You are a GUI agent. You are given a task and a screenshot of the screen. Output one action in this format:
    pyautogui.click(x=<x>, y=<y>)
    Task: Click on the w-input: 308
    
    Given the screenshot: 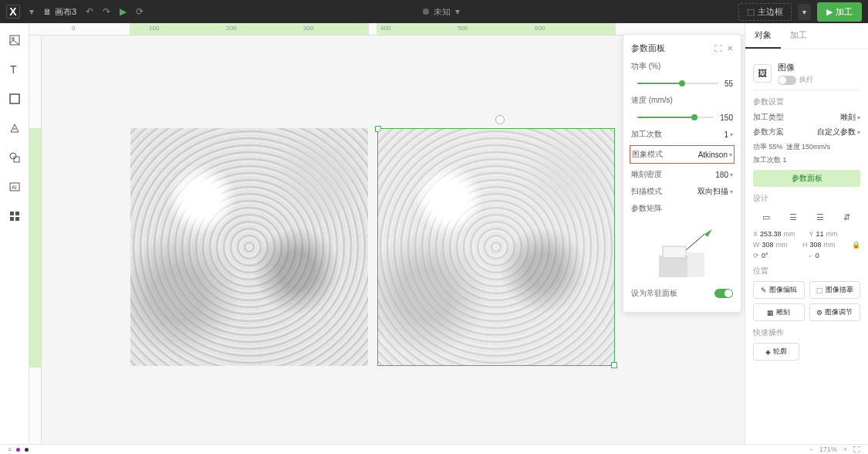 What is the action you would take?
    pyautogui.click(x=768, y=245)
    